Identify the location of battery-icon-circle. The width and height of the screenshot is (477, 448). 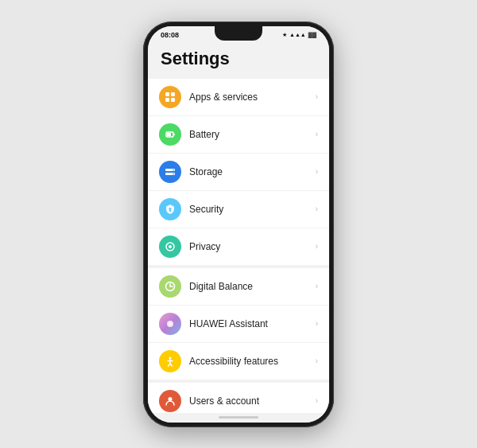
(170, 134).